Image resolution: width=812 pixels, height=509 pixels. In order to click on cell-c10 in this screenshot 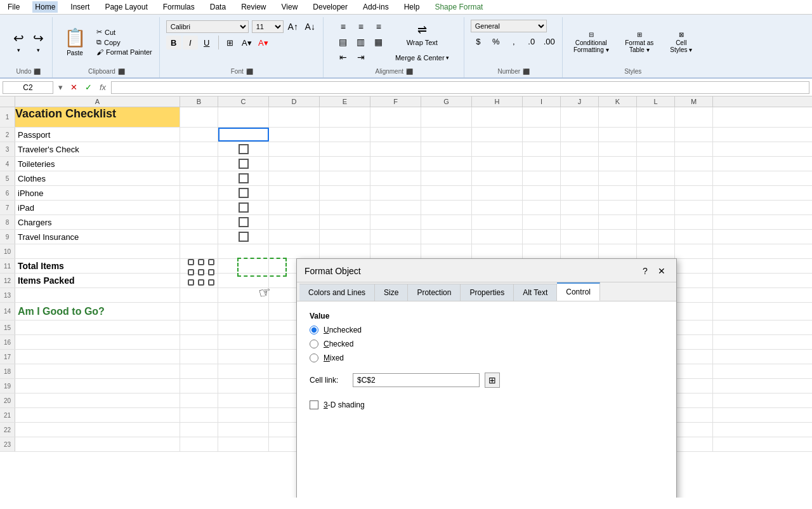, I will do `click(244, 251)`.